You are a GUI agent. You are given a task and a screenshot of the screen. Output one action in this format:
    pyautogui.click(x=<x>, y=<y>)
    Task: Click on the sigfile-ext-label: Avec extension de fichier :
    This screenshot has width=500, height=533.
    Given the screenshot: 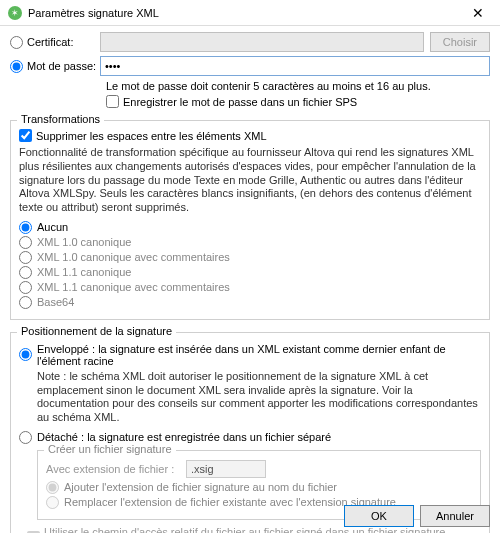 What is the action you would take?
    pyautogui.click(x=116, y=469)
    